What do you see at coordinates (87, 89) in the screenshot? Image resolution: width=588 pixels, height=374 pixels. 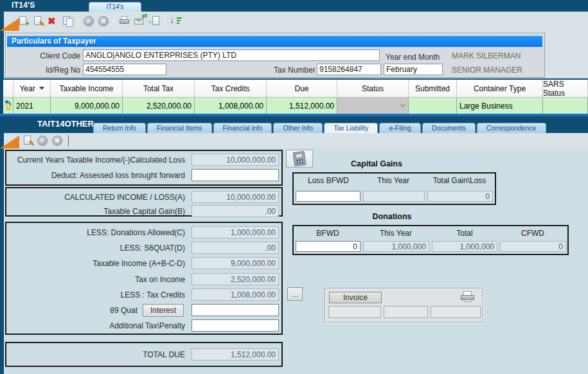 I see `grid-header-taxable-income: Taxable Income` at bounding box center [87, 89].